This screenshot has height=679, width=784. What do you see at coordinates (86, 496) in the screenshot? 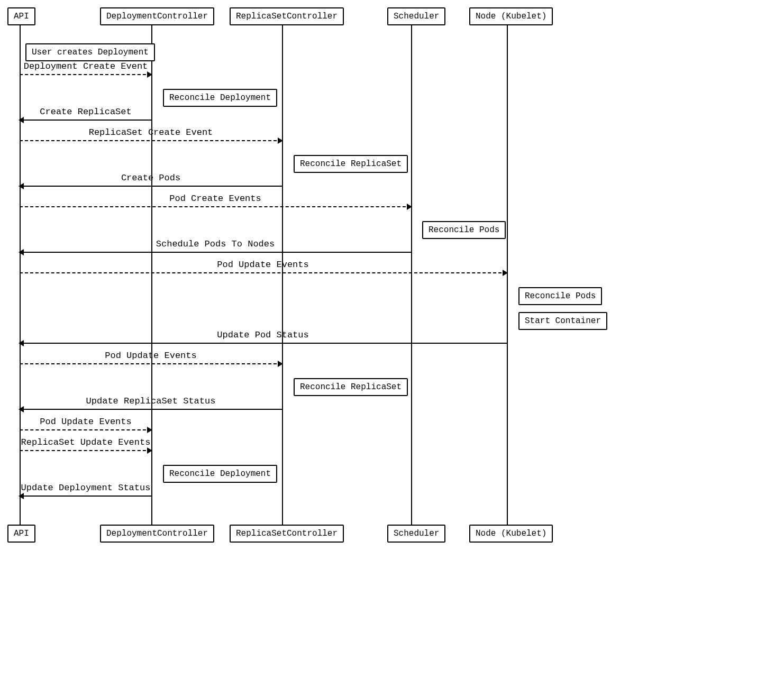
I see `msg-update-deployment-status` at bounding box center [86, 496].